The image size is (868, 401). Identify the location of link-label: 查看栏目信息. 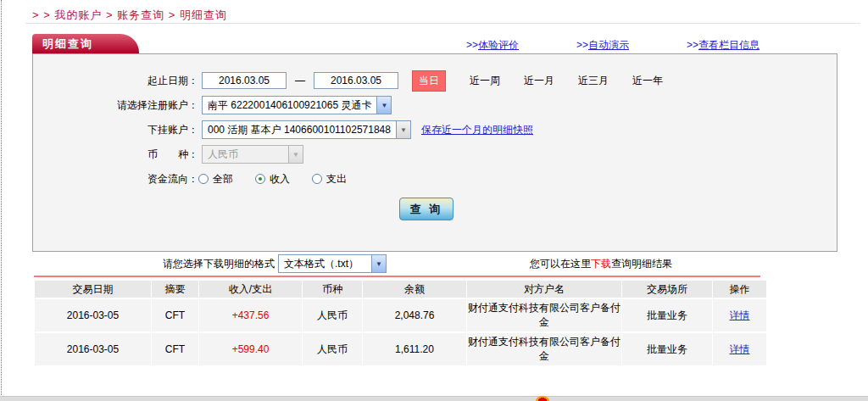
(729, 45).